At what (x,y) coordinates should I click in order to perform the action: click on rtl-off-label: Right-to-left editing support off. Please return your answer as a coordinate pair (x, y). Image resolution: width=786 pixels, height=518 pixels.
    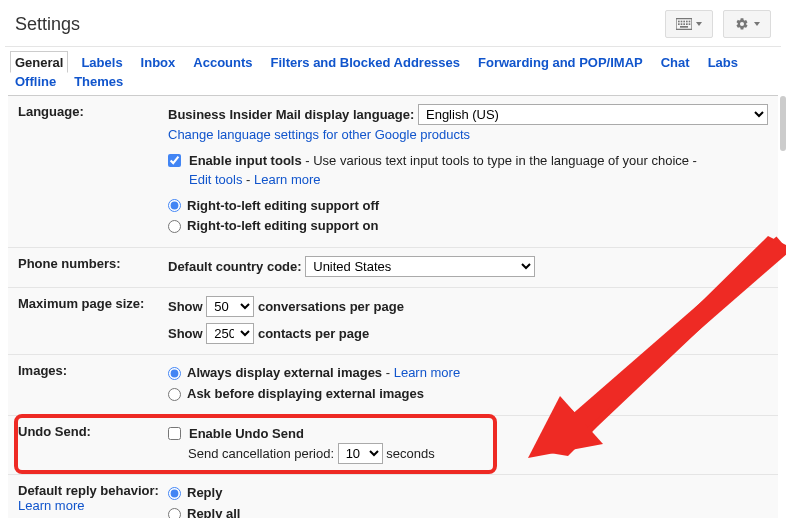
    Looking at the image, I should click on (283, 206).